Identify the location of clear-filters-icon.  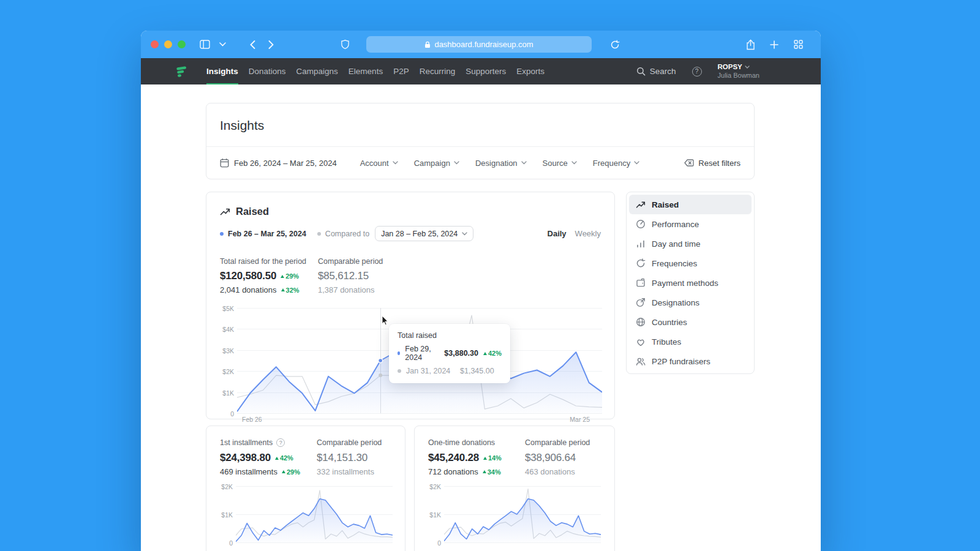
(689, 163).